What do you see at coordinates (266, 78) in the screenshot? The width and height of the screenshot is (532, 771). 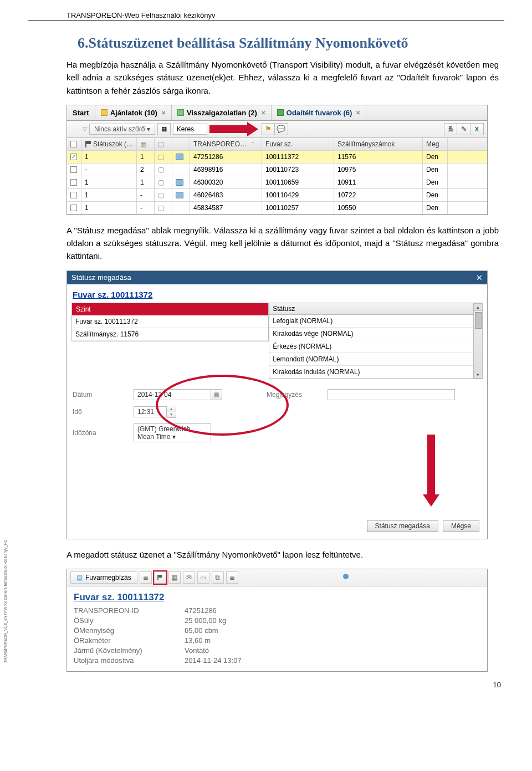 I see `paragraph-1: Ha megbízója használja a Szállítmány Nyo…` at bounding box center [266, 78].